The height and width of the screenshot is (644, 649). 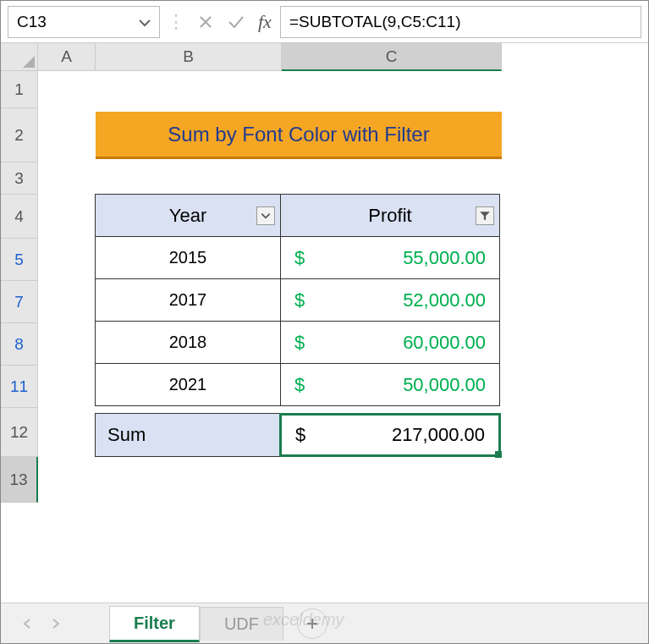 I want to click on formula-bar: C13 ⋮ fx =SUBTOTAL(9,C5:C11), so click(x=325, y=22).